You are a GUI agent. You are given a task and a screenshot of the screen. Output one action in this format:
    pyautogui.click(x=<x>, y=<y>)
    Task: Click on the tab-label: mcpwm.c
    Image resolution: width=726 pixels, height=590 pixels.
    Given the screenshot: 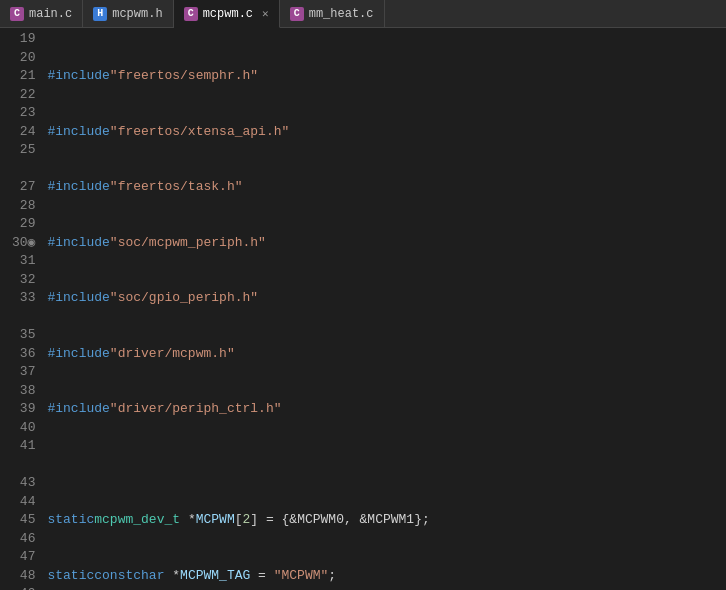 What is the action you would take?
    pyautogui.click(x=228, y=14)
    